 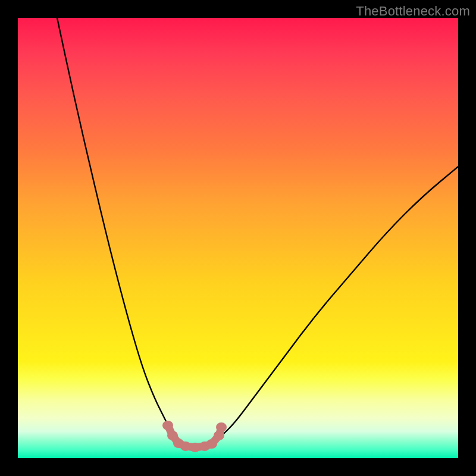 I want to click on trough-markers, so click(x=195, y=437).